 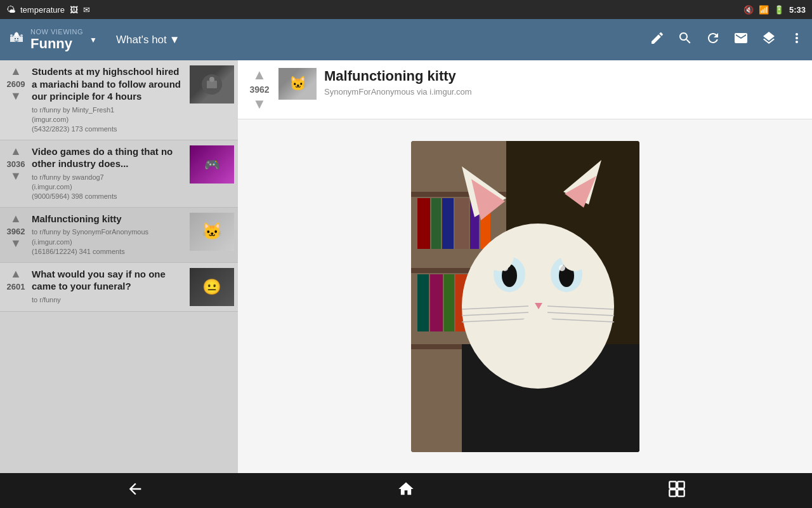 What do you see at coordinates (16, 40) in the screenshot?
I see `reddit-icon` at bounding box center [16, 40].